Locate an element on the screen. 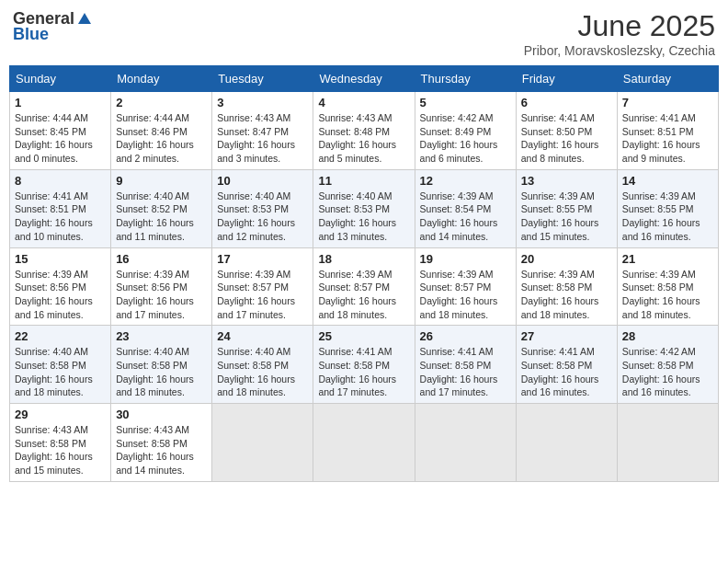  daylight-label: Daylight: 16 hours and 15 minutes. is located at coordinates (53, 464).